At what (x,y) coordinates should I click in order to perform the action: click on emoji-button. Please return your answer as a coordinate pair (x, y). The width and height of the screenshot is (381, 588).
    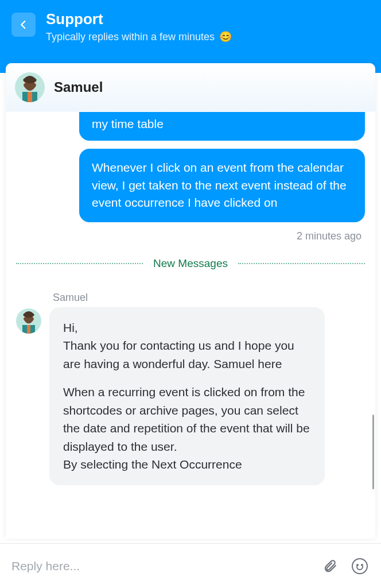
    Looking at the image, I should click on (360, 566).